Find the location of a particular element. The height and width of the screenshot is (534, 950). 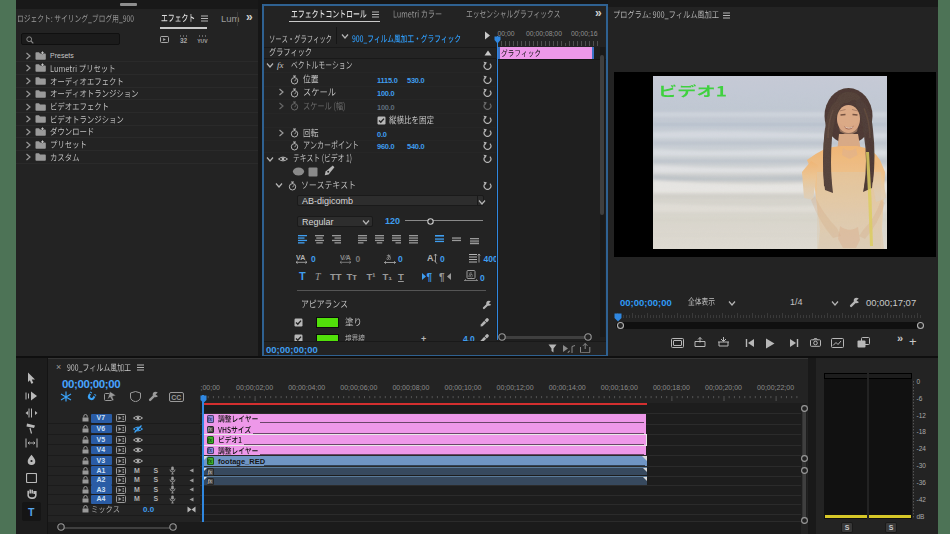

svg-text: VA is located at coordinates (300, 258).